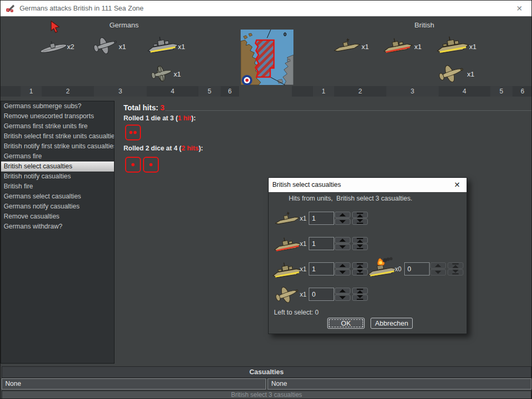  What do you see at coordinates (451, 73) in the screenshot?
I see `british-fighter-unit` at bounding box center [451, 73].